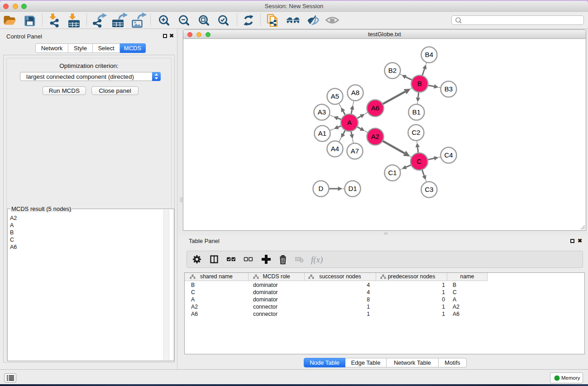 This screenshot has height=386, width=588. Describe the element at coordinates (392, 173) in the screenshot. I see `svg-text: C1` at that location.